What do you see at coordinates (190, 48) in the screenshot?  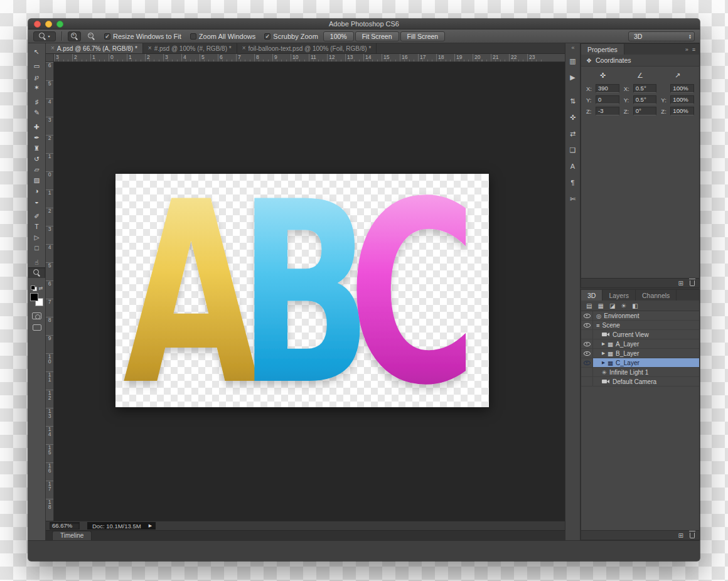 I see `document-tab-2: ×#.psd @ 100% (#, RGB/8) *` at bounding box center [190, 48].